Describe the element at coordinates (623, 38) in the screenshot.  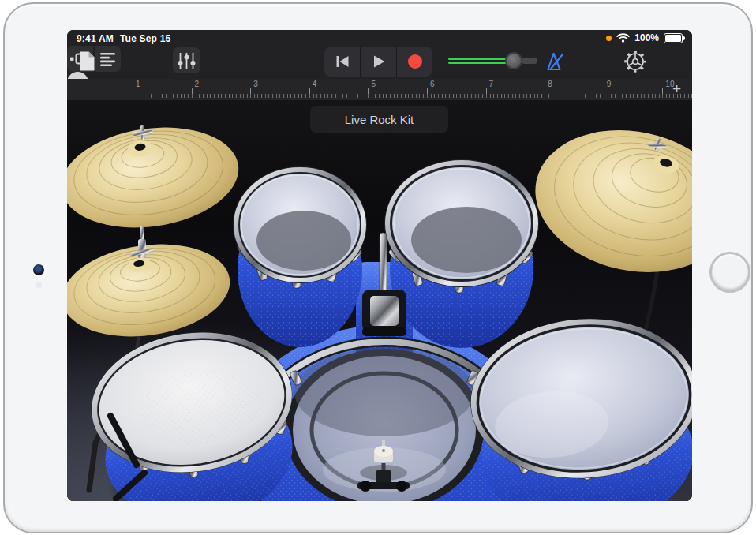
I see `wifi-icon` at that location.